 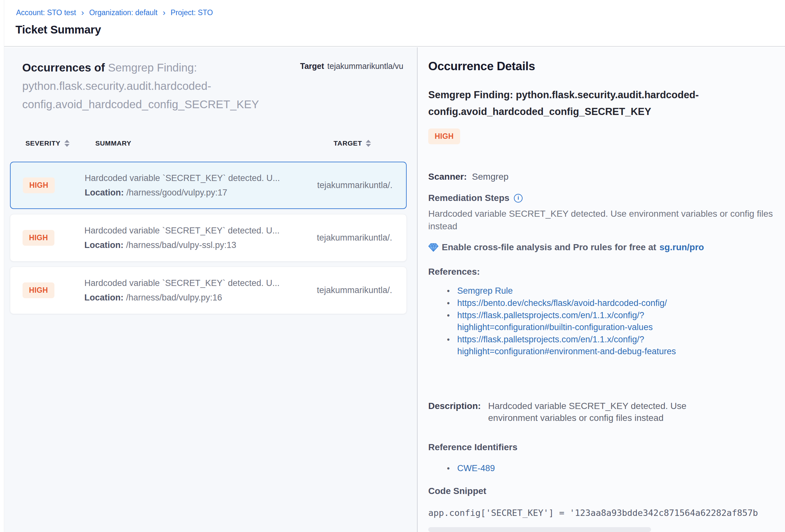 What do you see at coordinates (47, 143) in the screenshot?
I see `column-header-severity: SEVERITY` at bounding box center [47, 143].